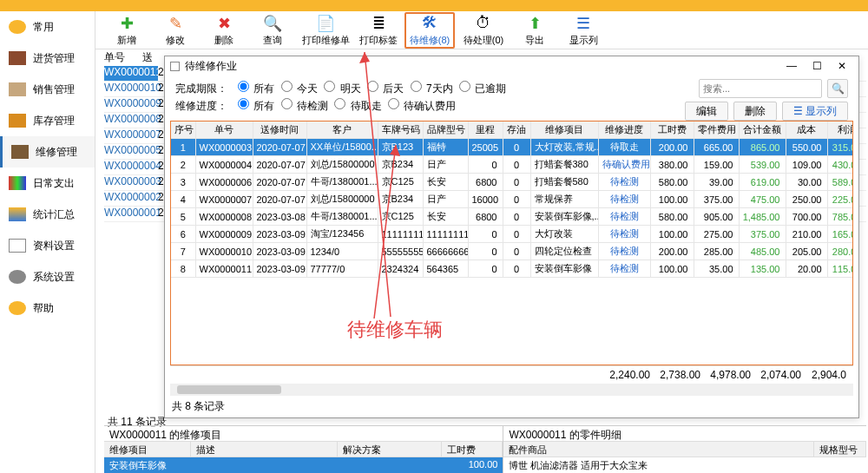  I want to click on radio-opts1-5: 已逾期, so click(481, 89).